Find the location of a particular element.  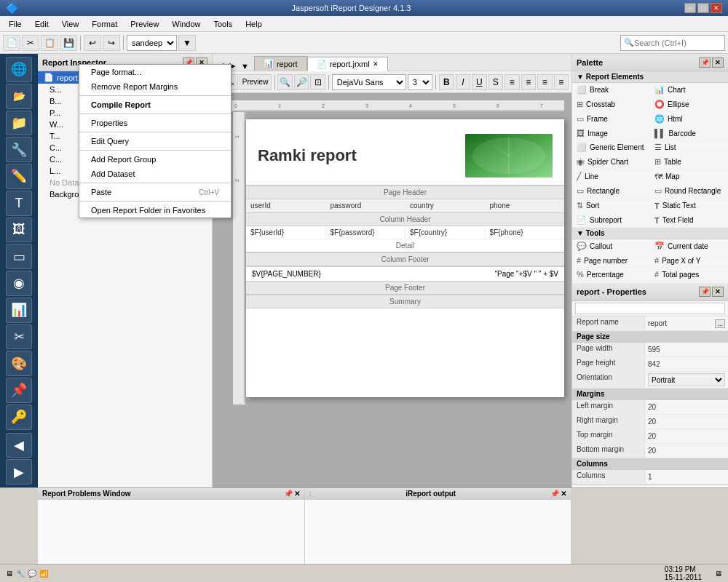

palette-round-rect: ▭Round Rectangle is located at coordinates (689, 191).